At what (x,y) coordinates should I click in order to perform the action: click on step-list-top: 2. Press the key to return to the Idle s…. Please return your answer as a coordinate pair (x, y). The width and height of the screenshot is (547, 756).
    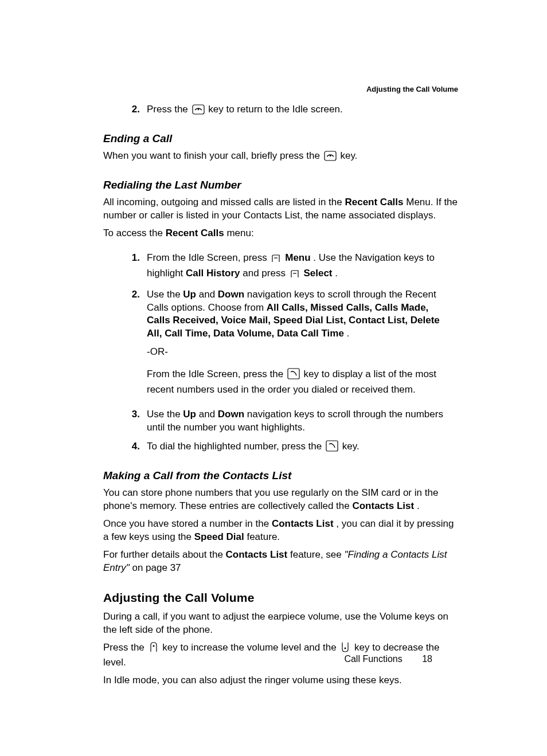
    Looking at the image, I should click on (294, 111).